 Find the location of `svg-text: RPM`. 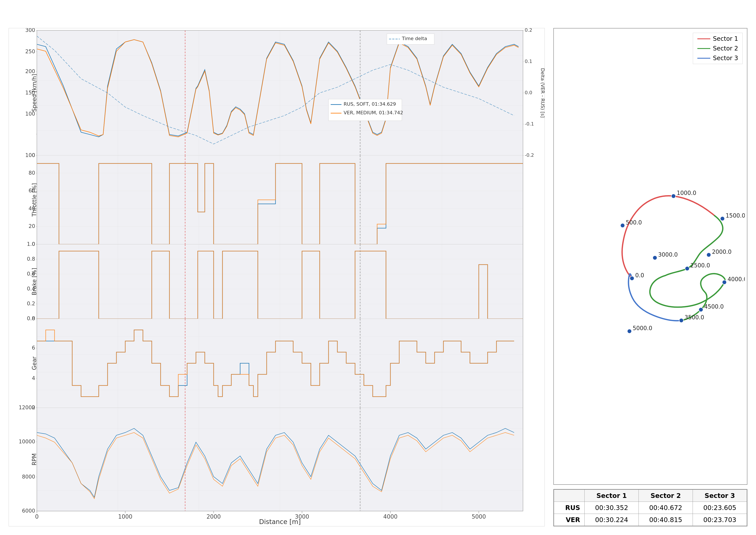

svg-text: RPM is located at coordinates (35, 459).